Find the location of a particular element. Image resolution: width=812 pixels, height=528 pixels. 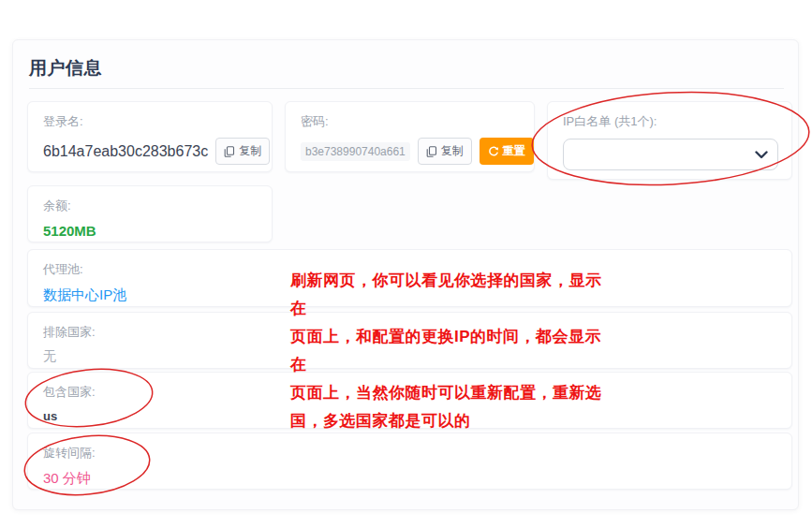

password-box: 密码: b3e738990740a661 复制 重置 is located at coordinates (410, 137).